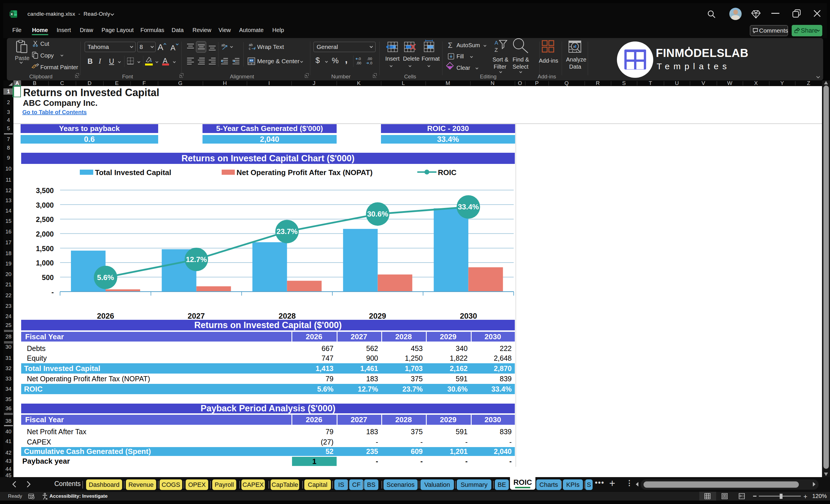  I want to click on svg-text: .0, so click(371, 63).